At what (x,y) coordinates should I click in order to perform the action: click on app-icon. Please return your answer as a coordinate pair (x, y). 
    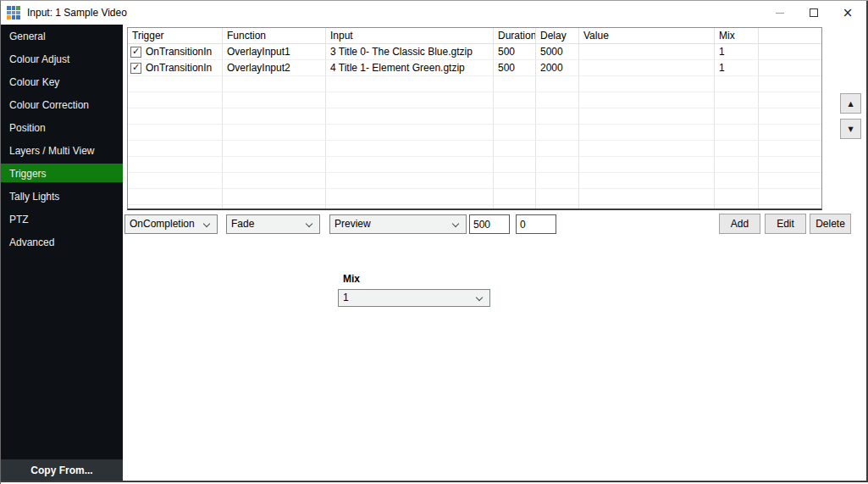
    Looking at the image, I should click on (14, 13).